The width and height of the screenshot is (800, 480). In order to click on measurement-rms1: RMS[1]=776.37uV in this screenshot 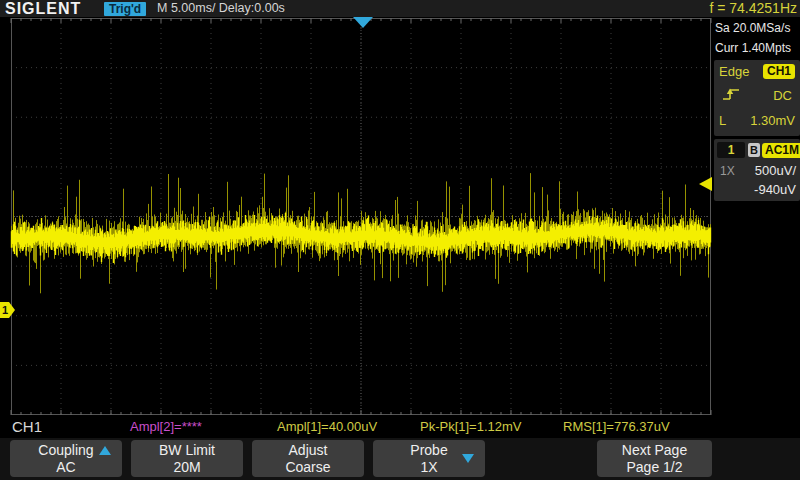, I will do `click(616, 426)`.